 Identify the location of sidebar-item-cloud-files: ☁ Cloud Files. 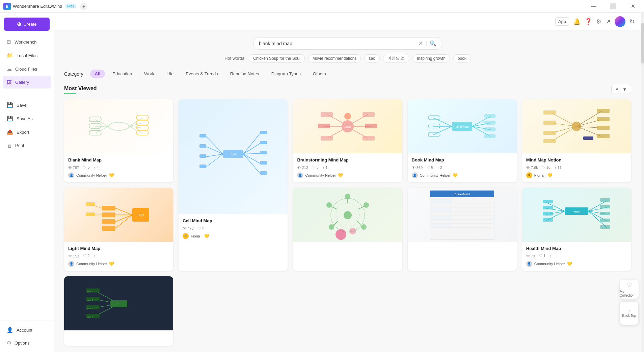
(27, 69).